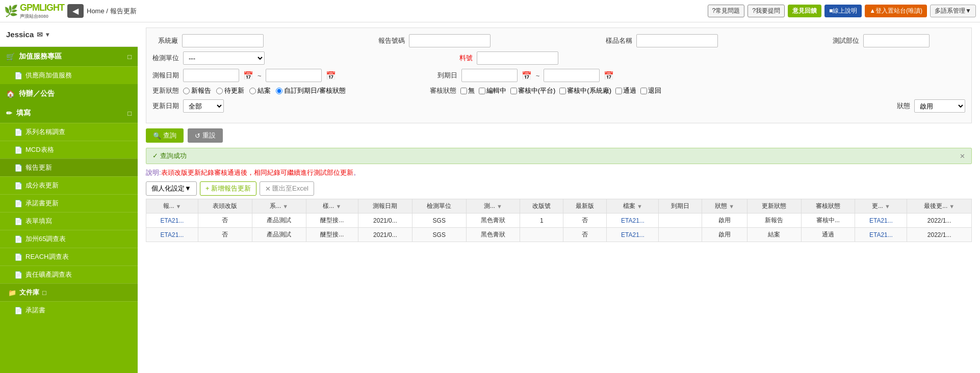 The height and width of the screenshot is (373, 980). What do you see at coordinates (211, 75) in the screenshot?
I see `report-date-start` at bounding box center [211, 75].